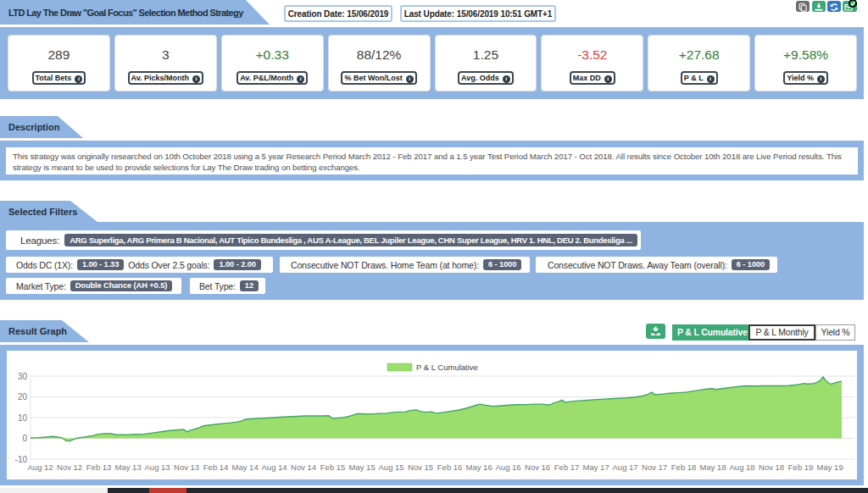  What do you see at coordinates (333, 468) in the screenshot?
I see `svg-text: Feb 15` at bounding box center [333, 468].